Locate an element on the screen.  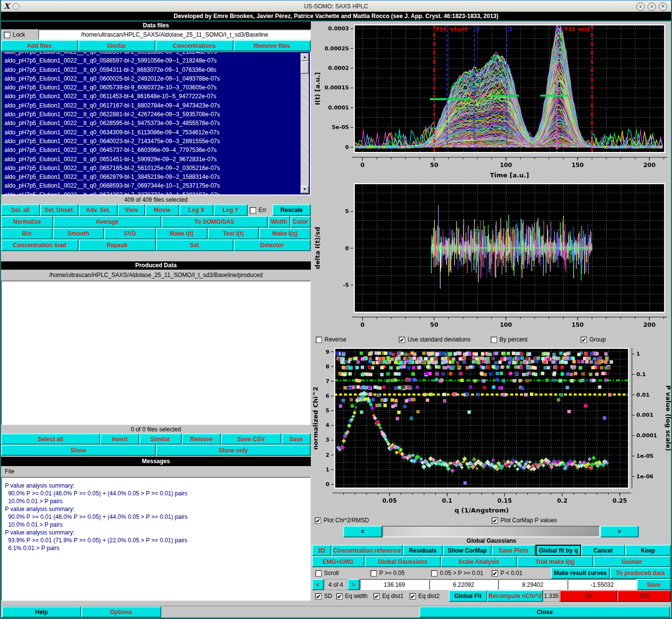
view-button: View is located at coordinates (131, 210).